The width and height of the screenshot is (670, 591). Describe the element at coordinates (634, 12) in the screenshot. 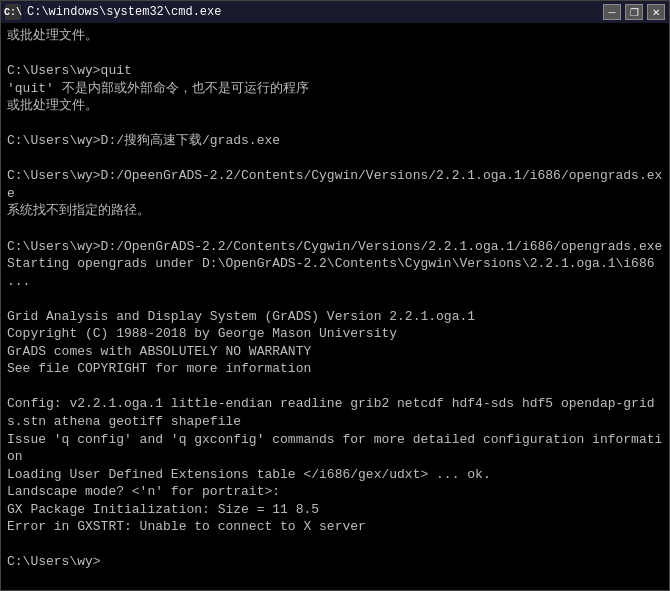

I see `restore-button: ❐` at that location.